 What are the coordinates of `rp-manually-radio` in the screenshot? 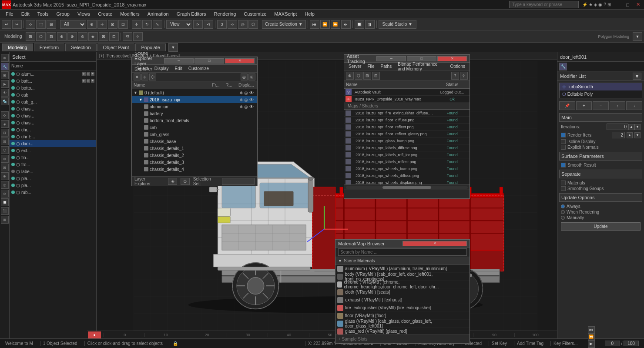 It's located at (563, 218).